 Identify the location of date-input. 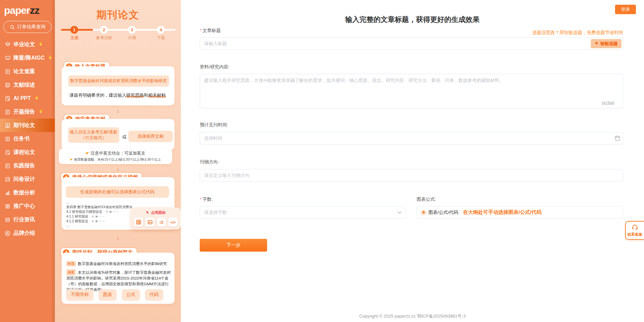
(412, 138).